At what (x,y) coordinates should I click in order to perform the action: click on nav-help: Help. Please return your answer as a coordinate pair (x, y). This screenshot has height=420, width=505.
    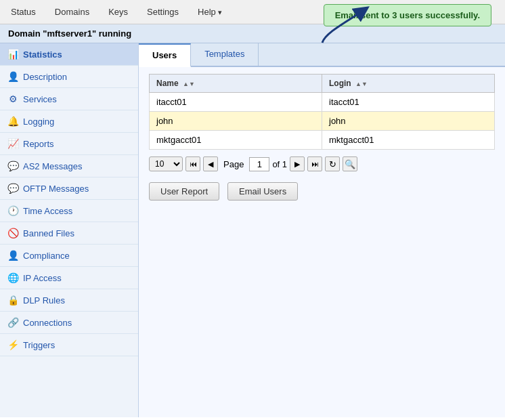
    Looking at the image, I should click on (210, 12).